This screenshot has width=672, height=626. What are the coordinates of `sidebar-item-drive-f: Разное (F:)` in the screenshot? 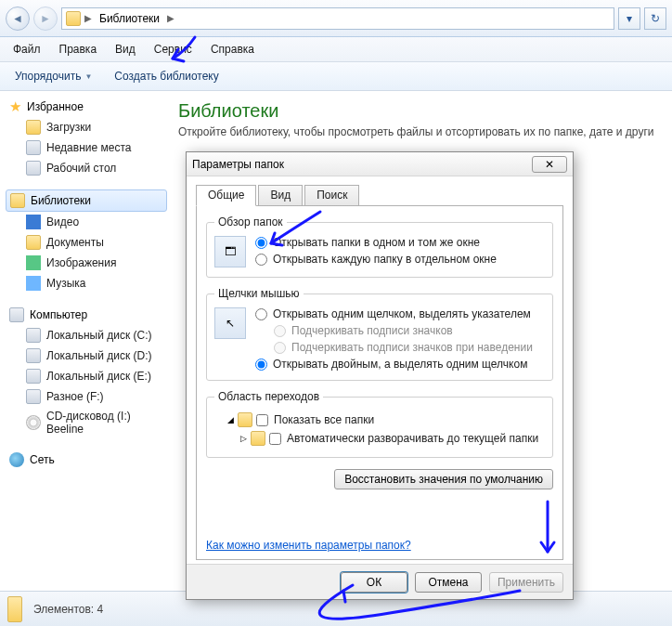 It's located at (86, 397).